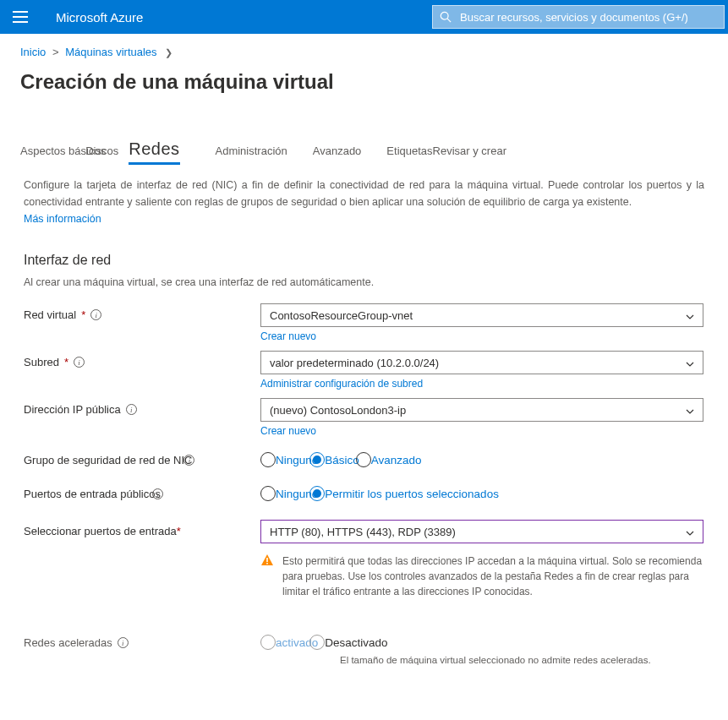  What do you see at coordinates (389, 460) in the screenshot?
I see `nsg-advanced: Avanzado` at bounding box center [389, 460].